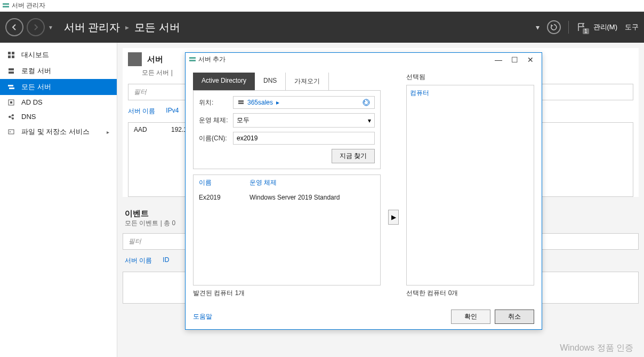  I want to click on folder-icon, so click(241, 102).